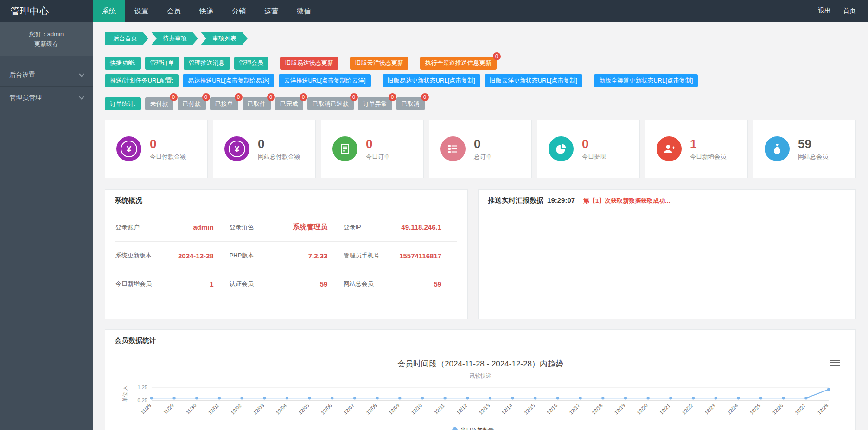  What do you see at coordinates (46, 34) in the screenshot?
I see `user-greeting: 您好：admin` at bounding box center [46, 34].